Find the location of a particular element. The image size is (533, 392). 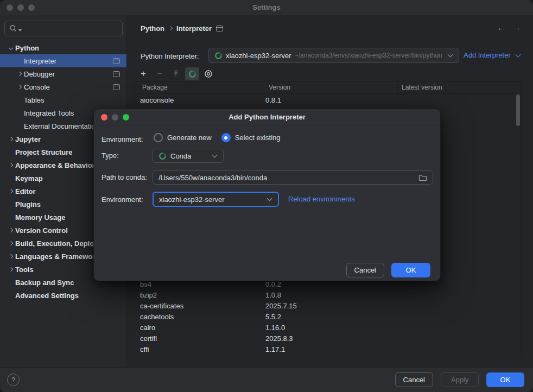

tree-item-label: Tables is located at coordinates (34, 100).